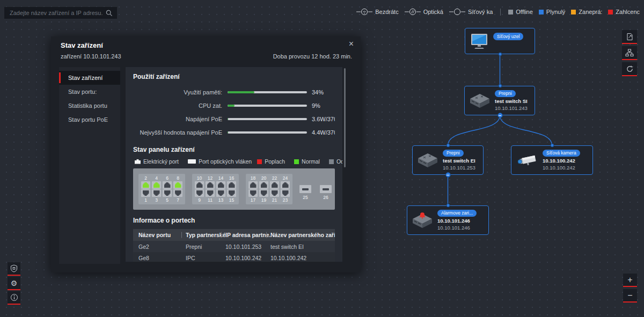  Describe the element at coordinates (109, 13) in the screenshot. I see `search-icon` at that location.